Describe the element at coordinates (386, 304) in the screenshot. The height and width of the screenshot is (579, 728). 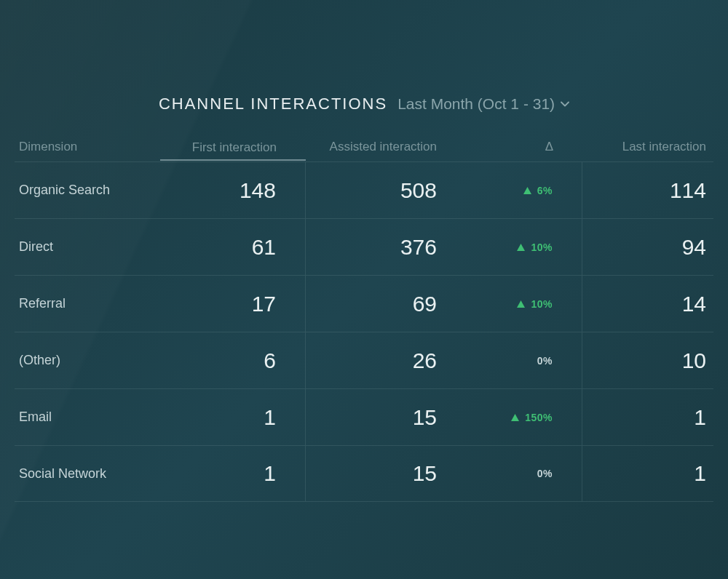
I see `cell-assisted-interaction: 69` at that location.